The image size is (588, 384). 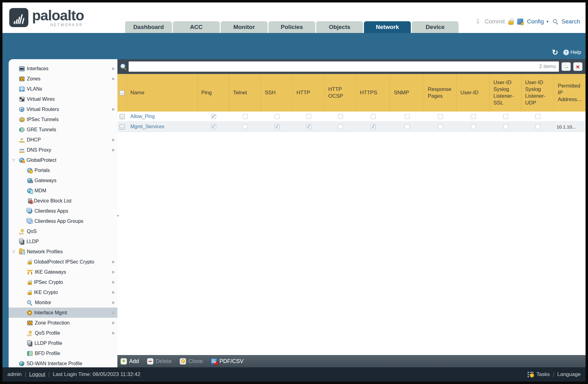 What do you see at coordinates (122, 93) in the screenshot?
I see `select-all-checkbox` at bounding box center [122, 93].